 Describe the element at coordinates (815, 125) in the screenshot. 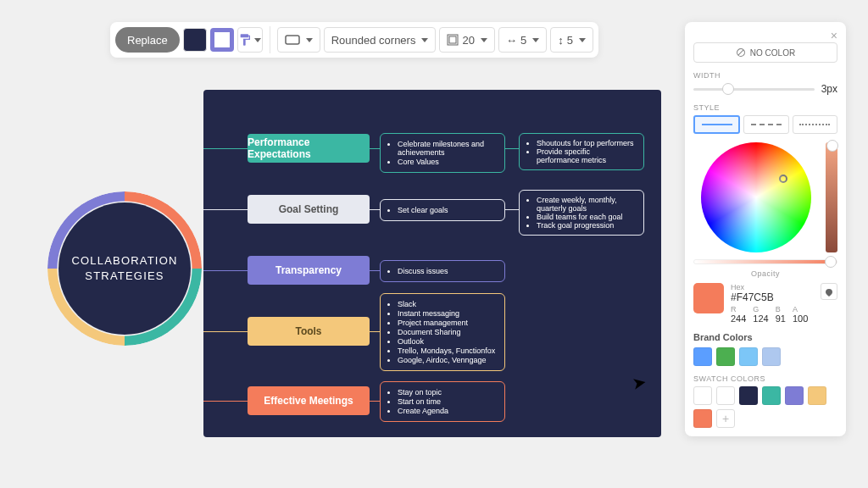

I see `line-style-dotted` at that location.